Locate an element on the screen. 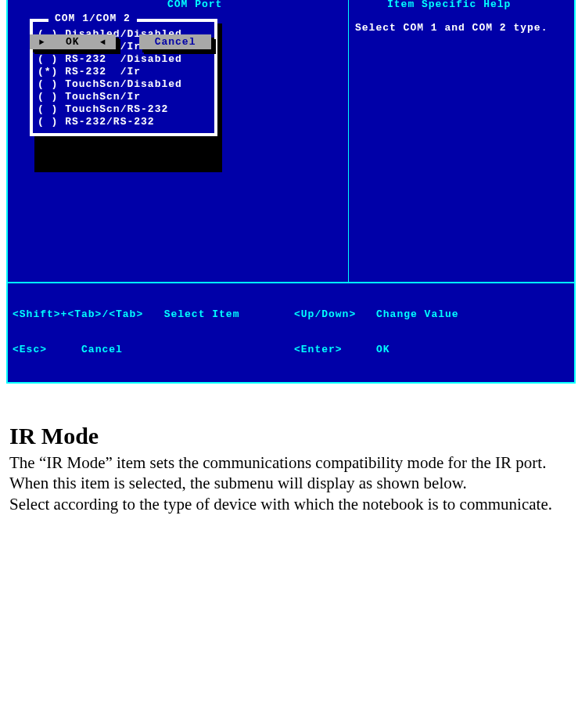 The width and height of the screenshot is (578, 728). popup-title: COM 1/COM 2 is located at coordinates (92, 19).